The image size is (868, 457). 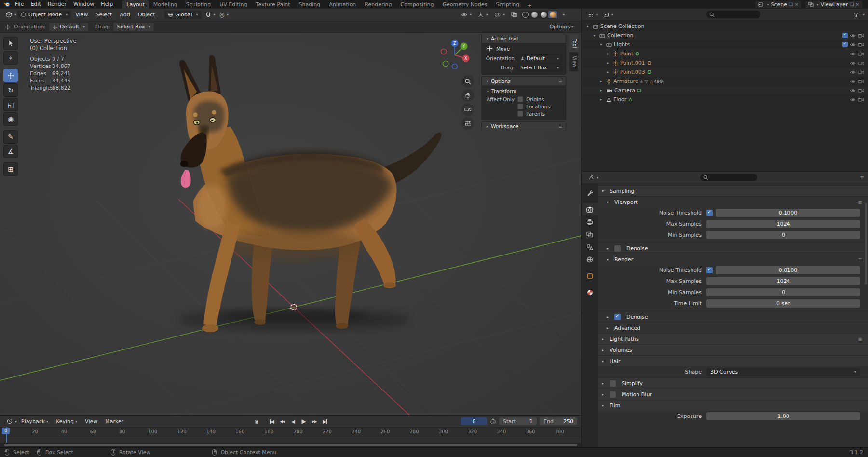 What do you see at coordinates (524, 81) in the screenshot?
I see `options-header: ▾ Options ≣` at bounding box center [524, 81].